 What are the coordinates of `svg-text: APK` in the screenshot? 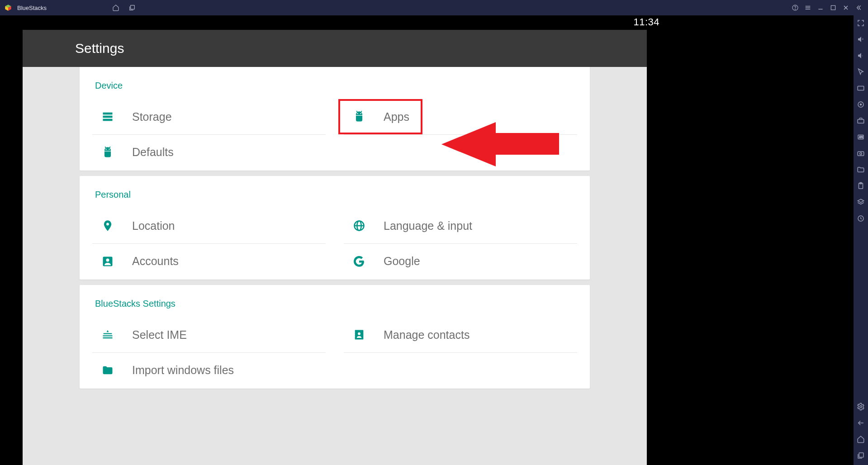 It's located at (861, 138).